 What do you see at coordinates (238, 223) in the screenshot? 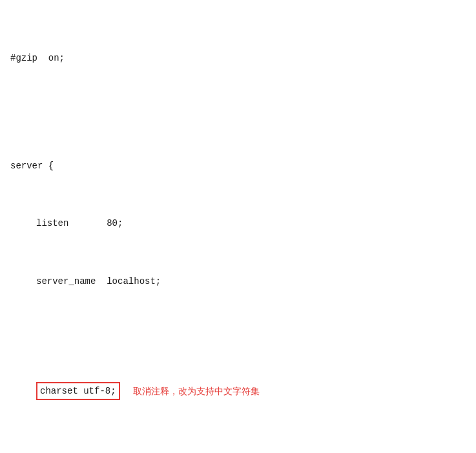
I see `line-listen: listen 80;` at bounding box center [238, 223].